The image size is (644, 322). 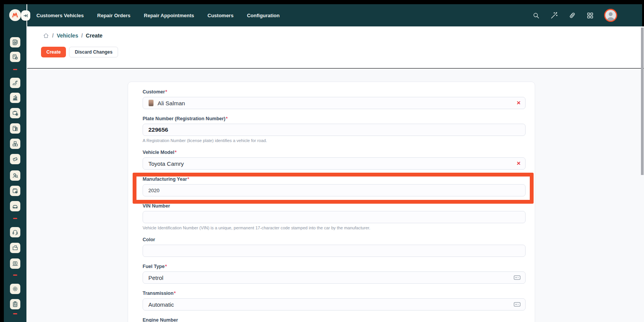 What do you see at coordinates (169, 15) in the screenshot?
I see `nav-repair-appointments: Repair Appointments` at bounding box center [169, 15].